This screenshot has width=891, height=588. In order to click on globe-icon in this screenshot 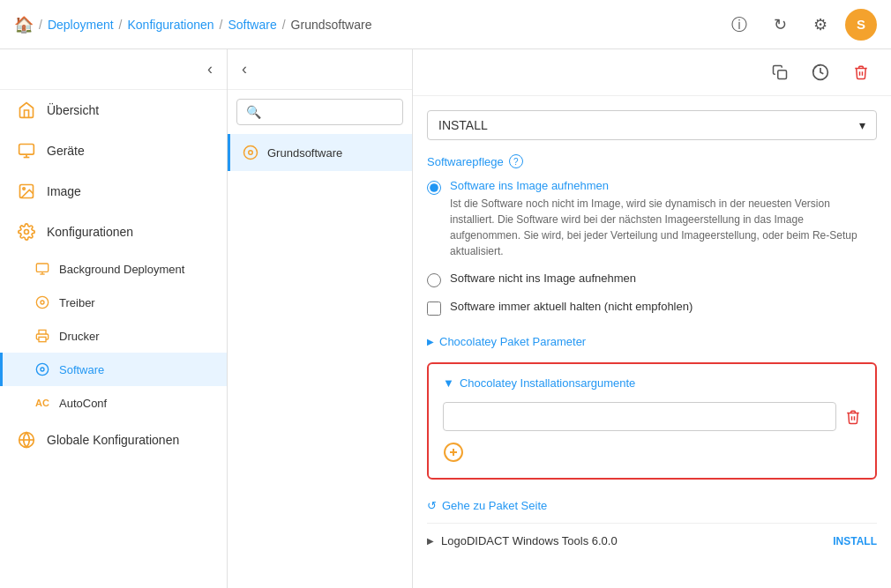, I will do `click(26, 440)`.